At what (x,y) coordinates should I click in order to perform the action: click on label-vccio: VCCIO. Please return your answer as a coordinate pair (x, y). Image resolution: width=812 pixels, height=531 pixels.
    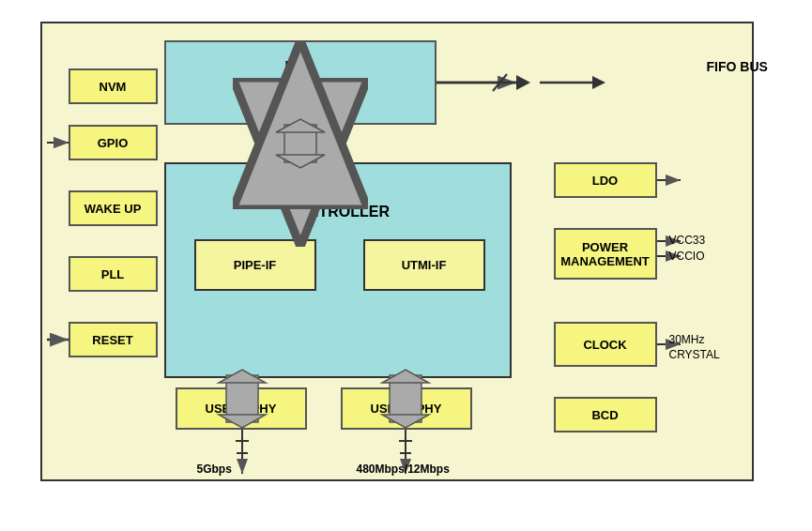
    Looking at the image, I should click on (687, 256).